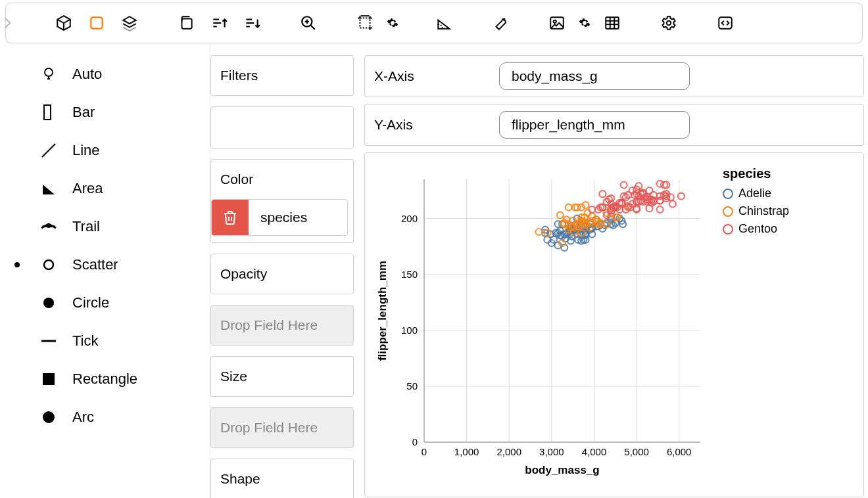 The height and width of the screenshot is (498, 868). Describe the element at coordinates (282, 179) in the screenshot. I see `color-section-header: Color` at that location.